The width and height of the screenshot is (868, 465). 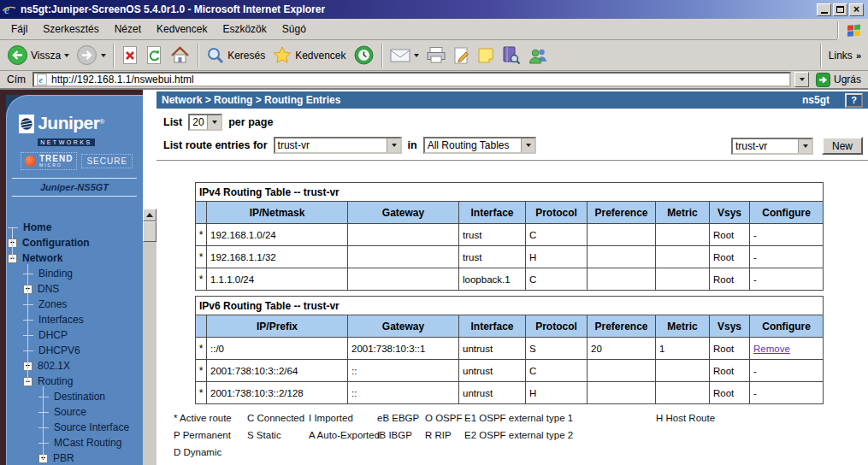 I want to click on tree-rail, so click(x=27, y=323).